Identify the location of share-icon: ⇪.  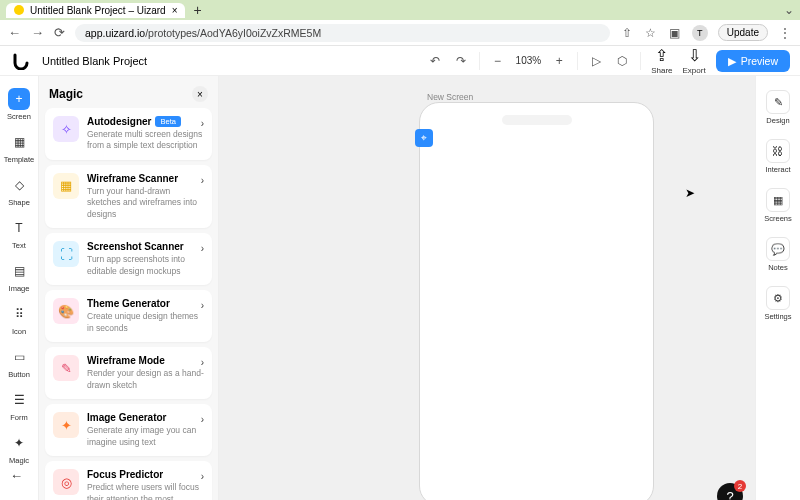
(662, 56).